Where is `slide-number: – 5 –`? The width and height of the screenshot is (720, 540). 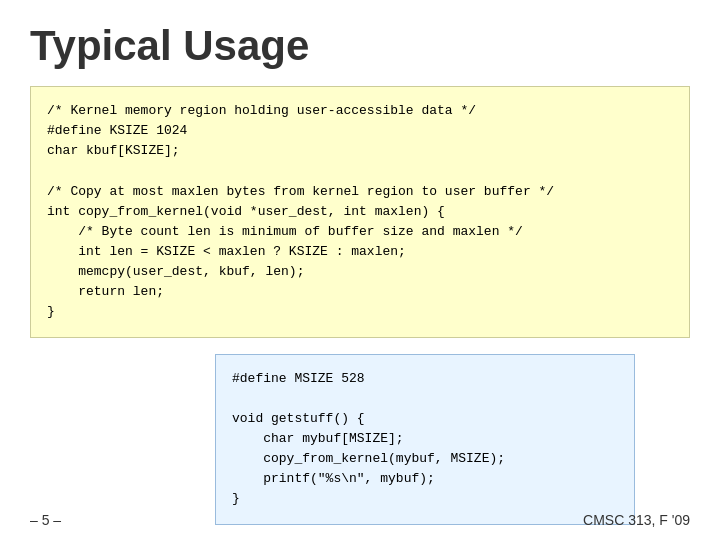 slide-number: – 5 – is located at coordinates (46, 520).